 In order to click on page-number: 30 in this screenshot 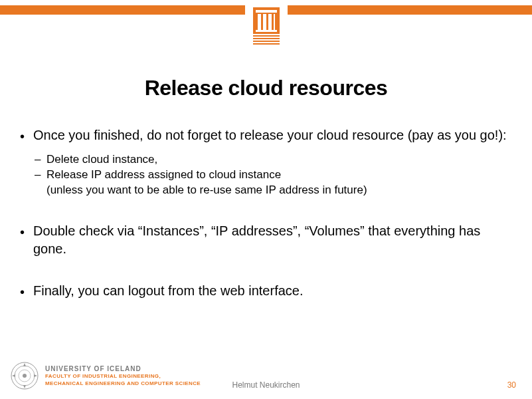, I will do `click(511, 385)`.